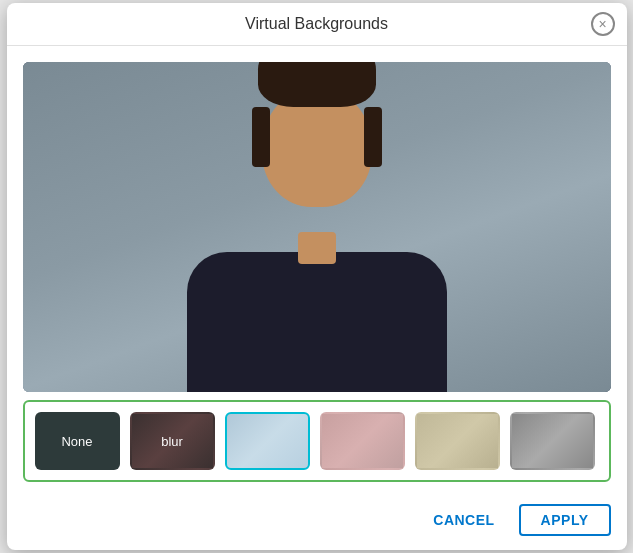 Image resolution: width=633 pixels, height=553 pixels. Describe the element at coordinates (362, 441) in the screenshot. I see `bg-option-pink` at that location.